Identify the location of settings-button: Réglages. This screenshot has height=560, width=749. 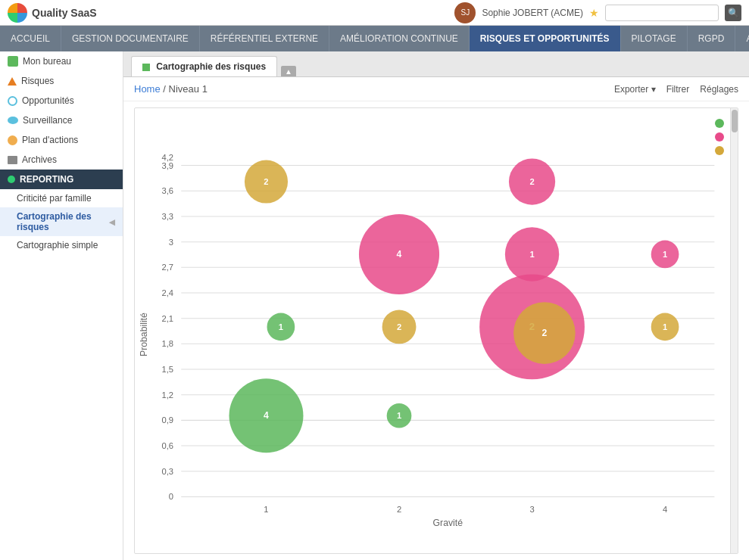
(719, 89).